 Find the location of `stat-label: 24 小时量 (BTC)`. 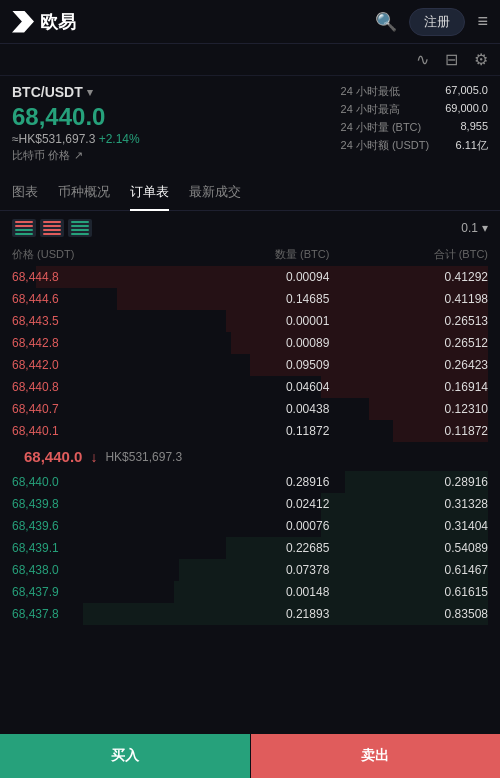

stat-label: 24 小时量 (BTC) is located at coordinates (386, 128).